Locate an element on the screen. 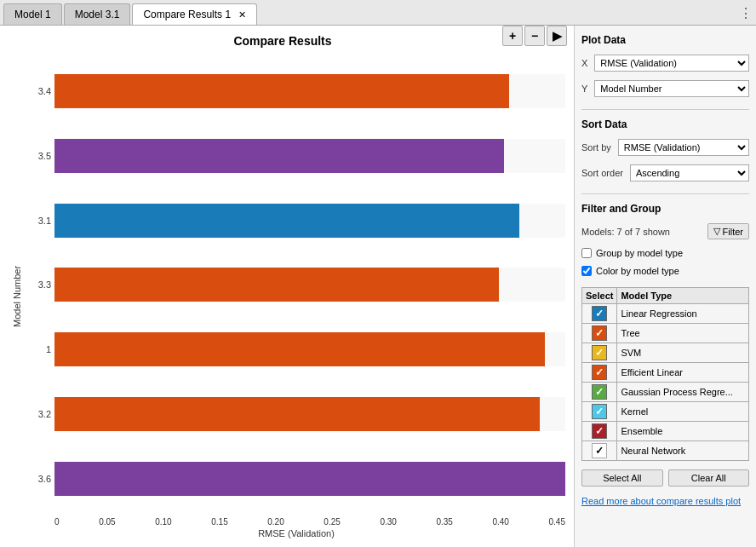 Image resolution: width=756 pixels, height=547 pixels. color-by-checkbox is located at coordinates (587, 271).